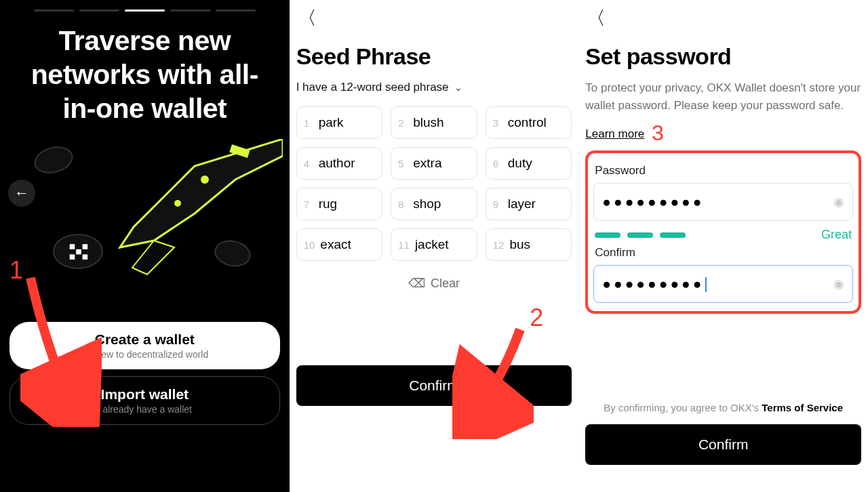  What do you see at coordinates (434, 87) in the screenshot?
I see `phrase-length-selector: I have a 12-word seed phrase ⌄` at bounding box center [434, 87].